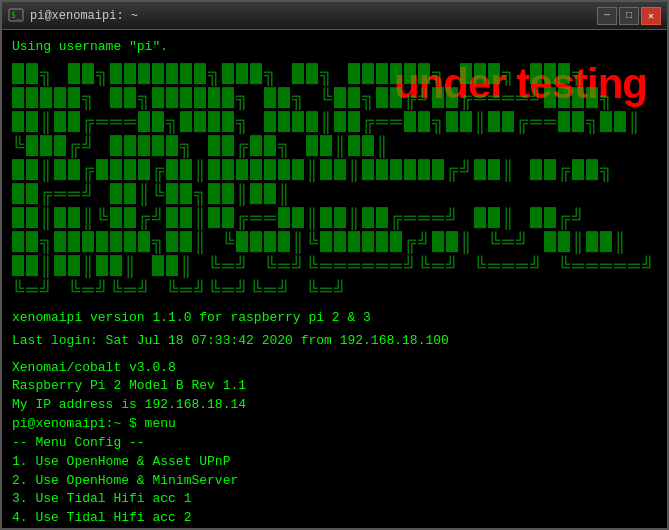 The image size is (669, 530). What do you see at coordinates (334, 424) in the screenshot?
I see `prompt-command: pi@xenomaipi:~ $ menu` at bounding box center [334, 424].